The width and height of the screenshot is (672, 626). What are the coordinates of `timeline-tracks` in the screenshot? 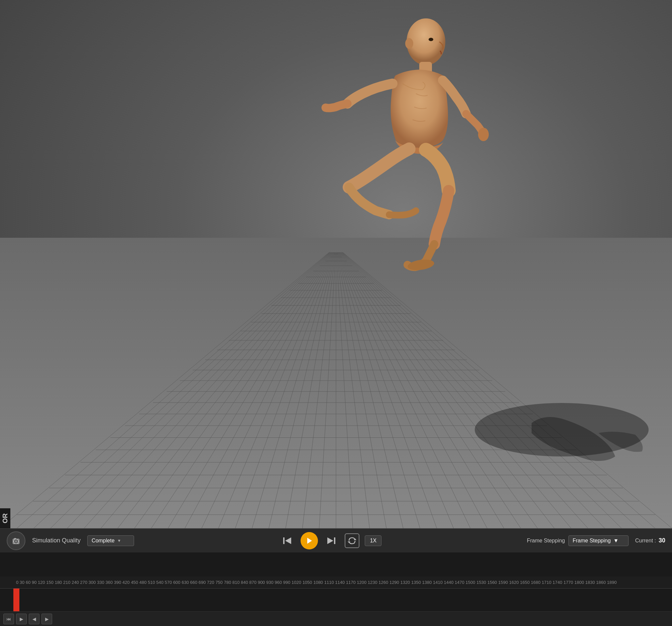 It's located at (336, 600).